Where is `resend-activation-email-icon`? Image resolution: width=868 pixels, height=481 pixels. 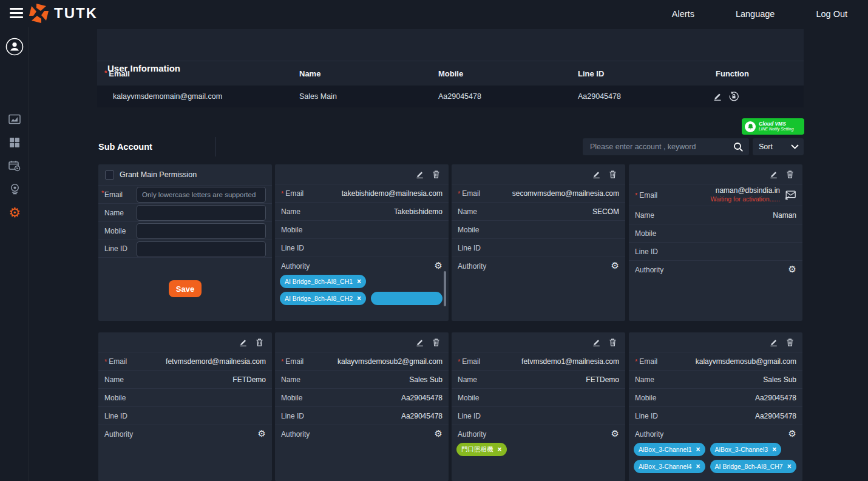
resend-activation-email-icon is located at coordinates (790, 195).